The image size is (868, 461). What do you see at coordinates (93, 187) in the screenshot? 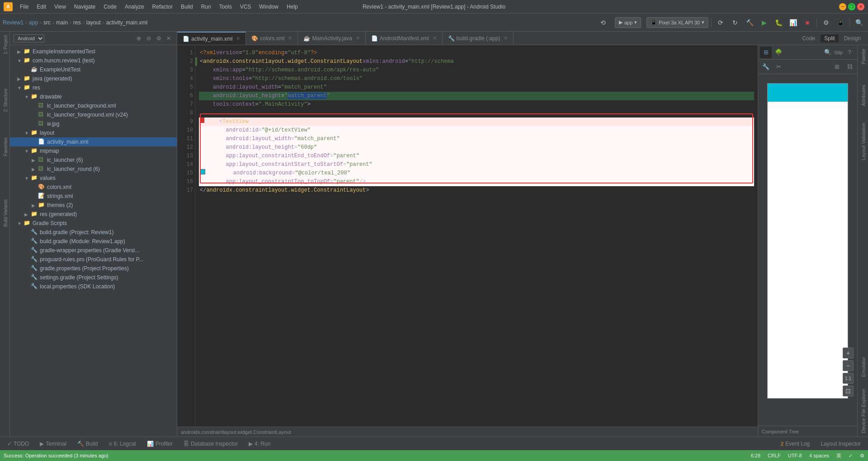
I see `tree-item-colors: 🎨 colors.xml` at bounding box center [93, 187].